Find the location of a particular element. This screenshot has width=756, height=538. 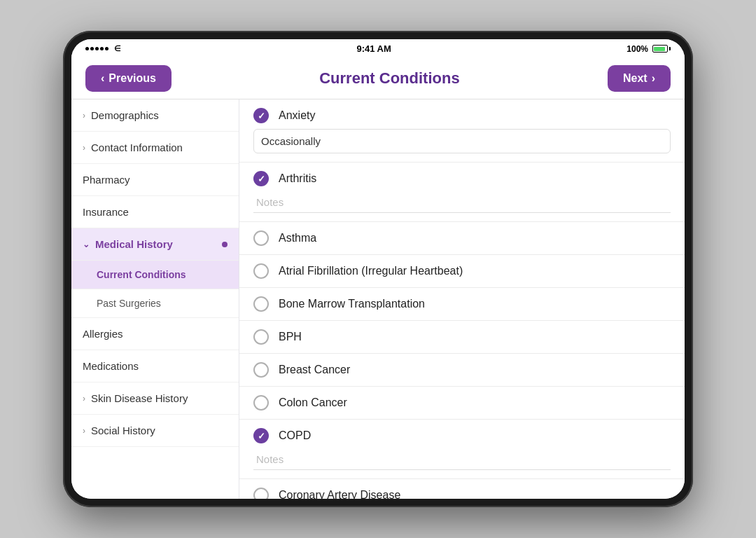

sidebar-item-label: Skin Disease History is located at coordinates (139, 398).